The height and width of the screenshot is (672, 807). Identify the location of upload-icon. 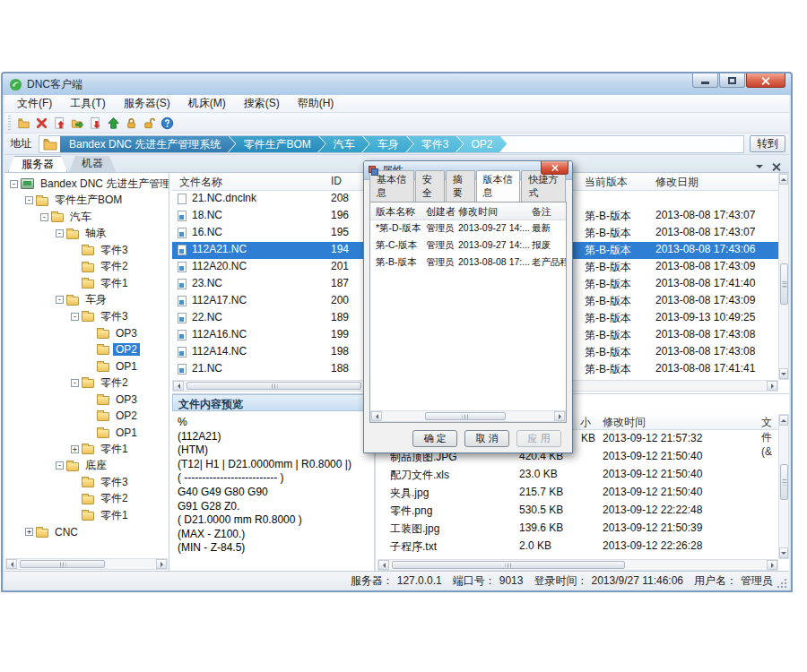
(113, 123).